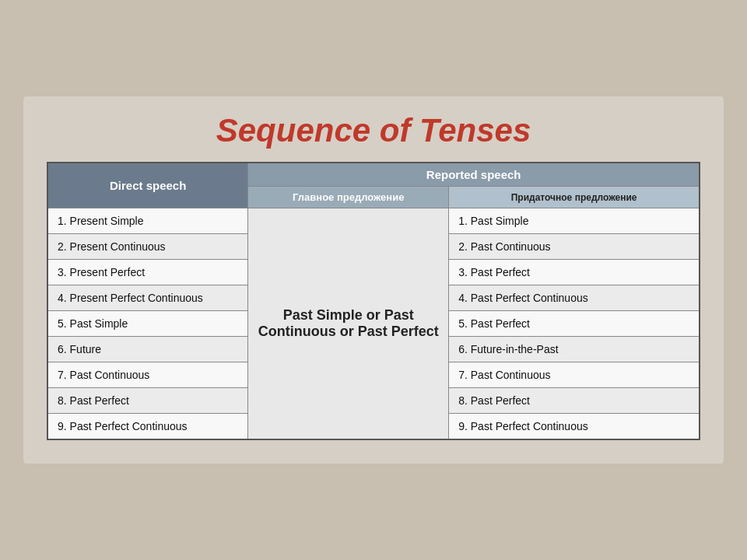 This screenshot has width=747, height=560. What do you see at coordinates (148, 427) in the screenshot?
I see `table-row-direct-9: 9. Past Perfect Continuous` at bounding box center [148, 427].